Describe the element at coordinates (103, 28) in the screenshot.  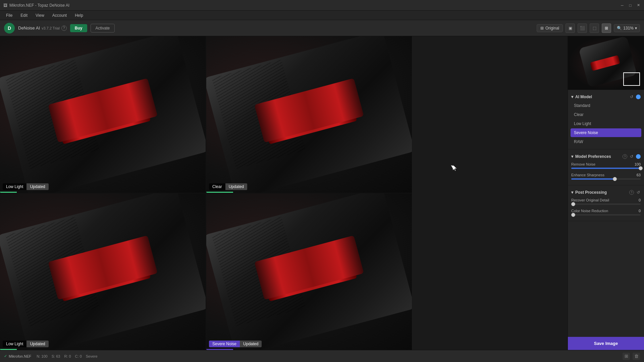
I see `activate-button: Activate` at that location.